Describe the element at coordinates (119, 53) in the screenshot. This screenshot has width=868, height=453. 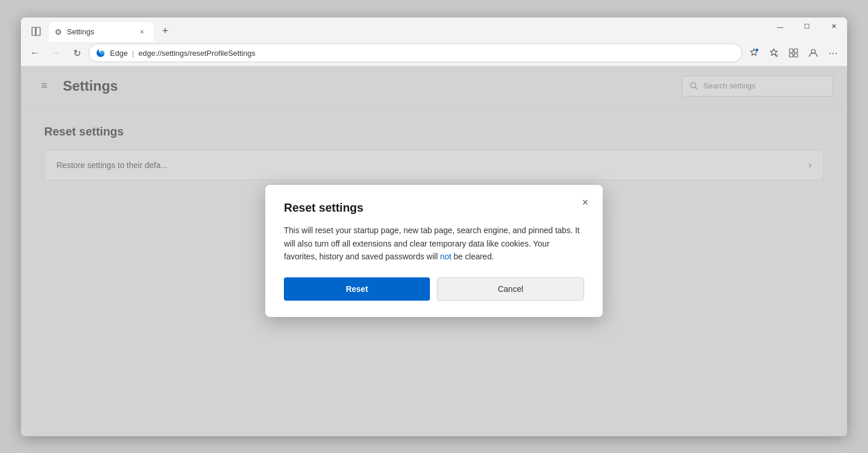
I see `address-brand: Edge` at that location.